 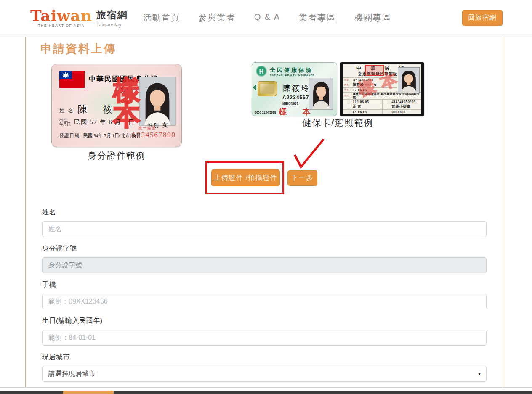 I want to click on nhi-logo-icon: H, so click(x=261, y=71).